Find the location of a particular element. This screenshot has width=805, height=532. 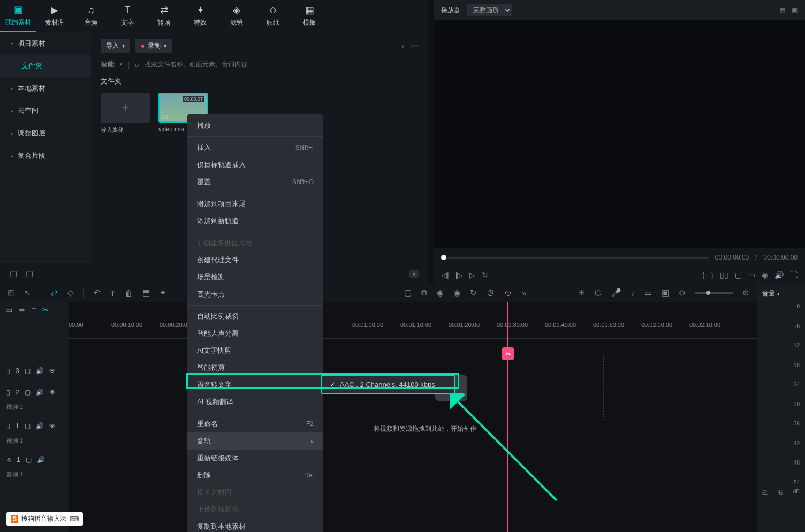

menu-proxy: 创建代理文件 is located at coordinates (255, 260).